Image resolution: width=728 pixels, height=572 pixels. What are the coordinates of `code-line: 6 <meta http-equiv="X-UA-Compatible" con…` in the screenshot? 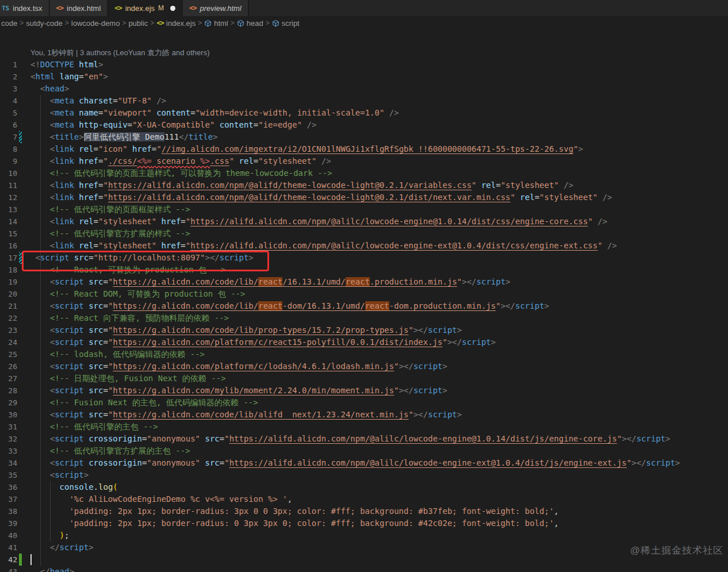 It's located at (364, 125).